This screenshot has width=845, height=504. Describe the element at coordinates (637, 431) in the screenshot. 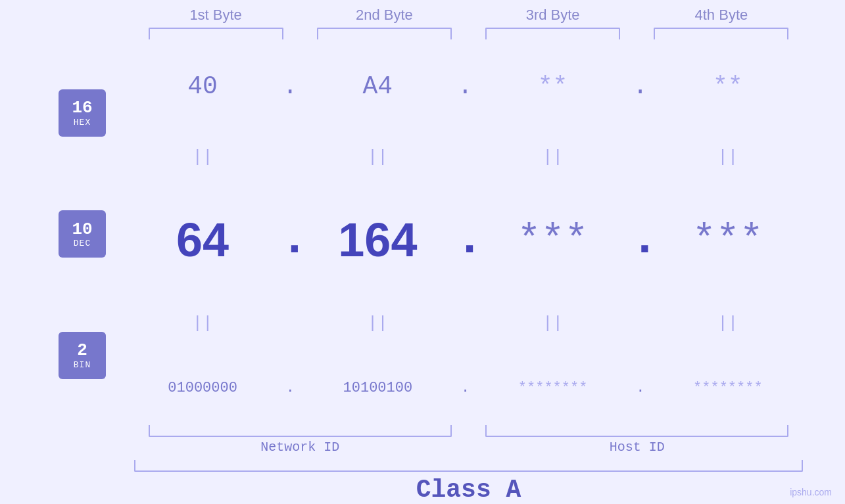

I see `host-id-bracket` at that location.